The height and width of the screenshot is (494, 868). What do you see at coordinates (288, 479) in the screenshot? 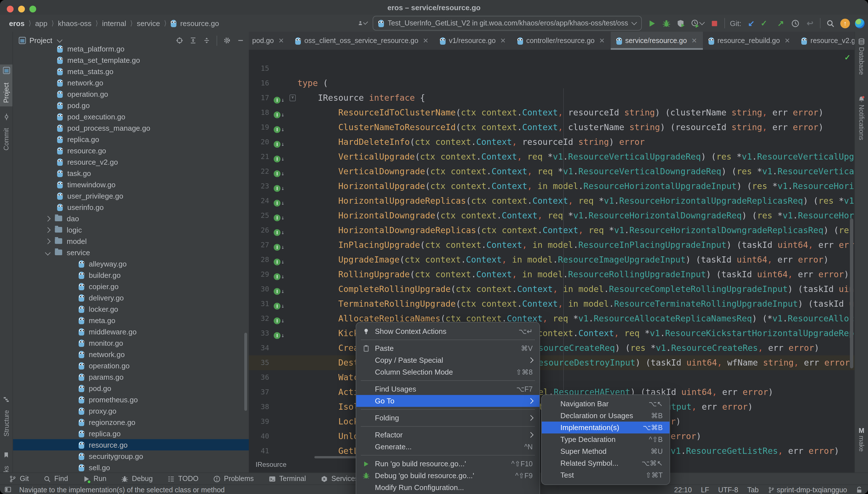
I see `toolwindow-terminal: Terminal` at bounding box center [288, 479].